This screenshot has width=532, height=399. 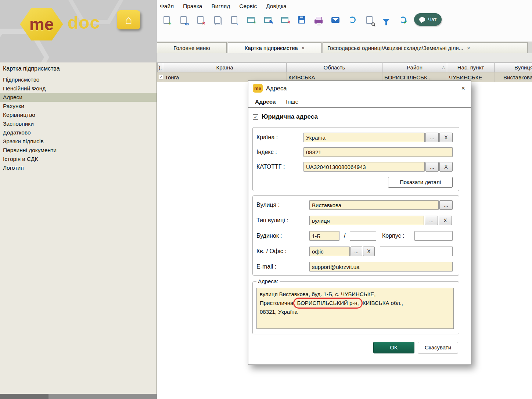 I want to click on copy-document-icon, so click(x=217, y=20).